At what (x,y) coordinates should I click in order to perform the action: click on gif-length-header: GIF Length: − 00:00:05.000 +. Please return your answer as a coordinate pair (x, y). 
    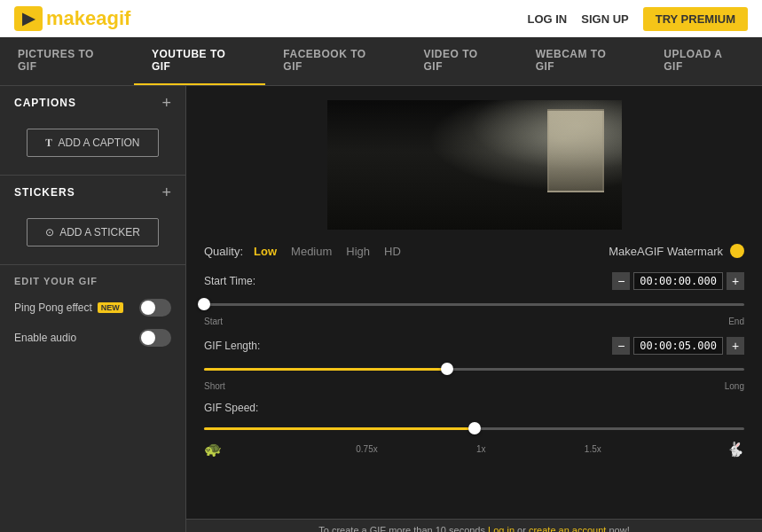
    Looking at the image, I should click on (474, 346).